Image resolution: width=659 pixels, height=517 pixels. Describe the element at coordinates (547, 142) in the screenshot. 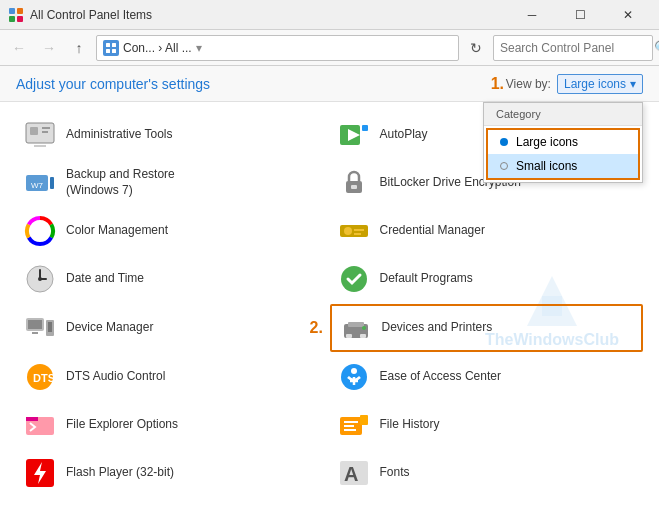

I see `dropdown-item-label: Large icons` at that location.